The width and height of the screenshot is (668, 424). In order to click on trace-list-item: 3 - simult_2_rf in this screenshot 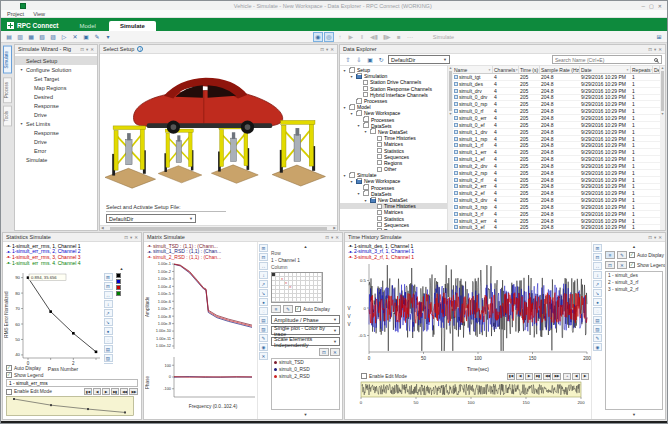, I will do `click(634, 290)`.